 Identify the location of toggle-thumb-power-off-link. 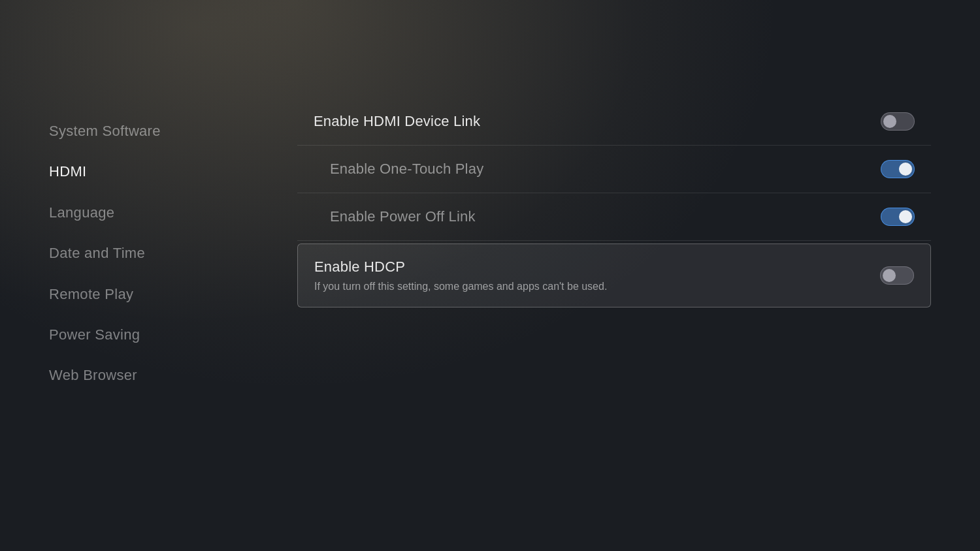
(906, 217).